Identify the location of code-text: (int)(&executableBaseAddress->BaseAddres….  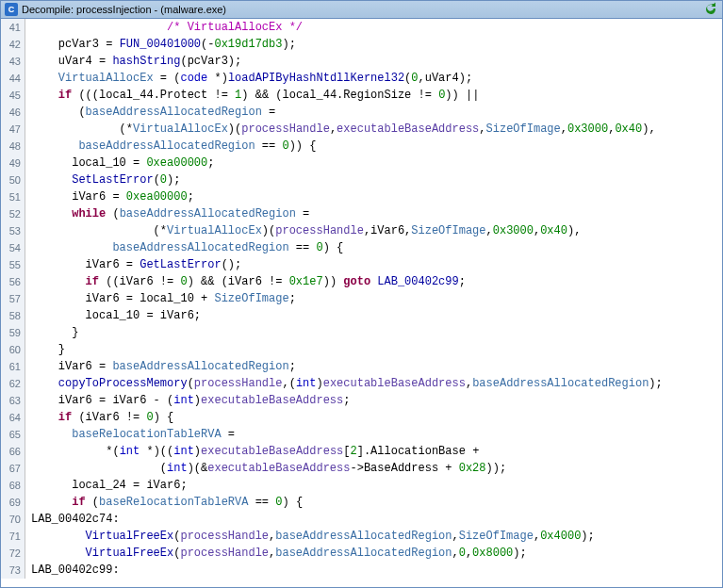
(373, 468).